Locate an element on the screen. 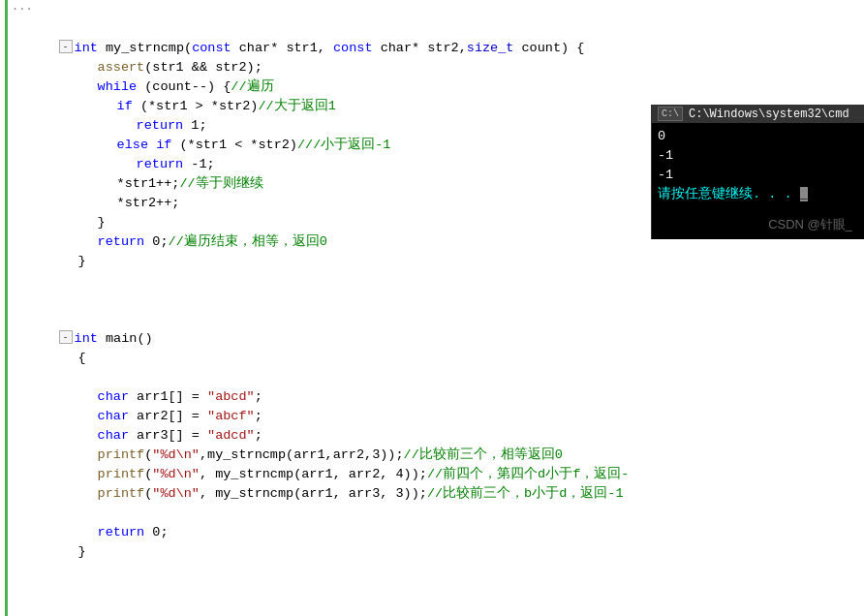 Image resolution: width=864 pixels, height=616 pixels. terminal-output-1: -1 is located at coordinates (757, 156).